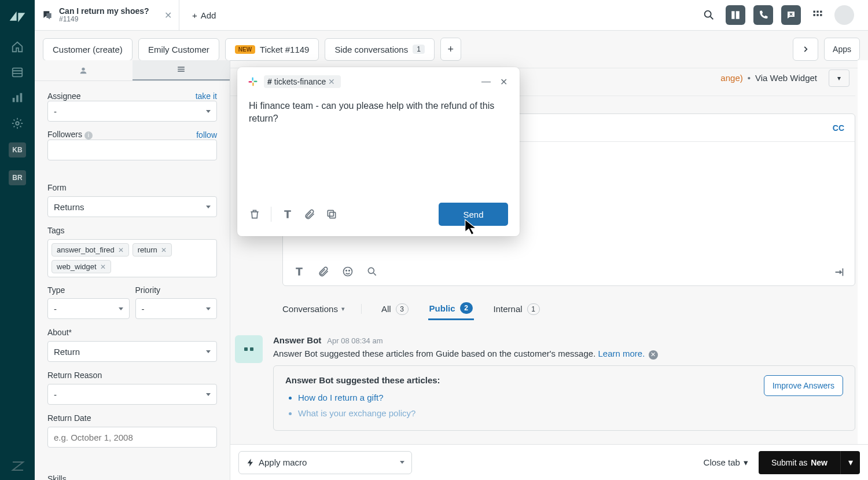 Image resolution: width=868 pixels, height=480 pixels. What do you see at coordinates (132, 71) in the screenshot?
I see `details-toggle` at bounding box center [132, 71].